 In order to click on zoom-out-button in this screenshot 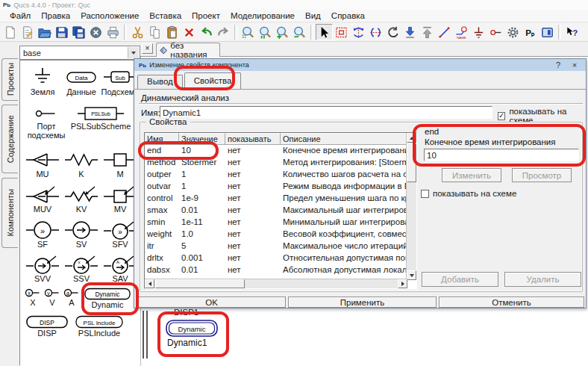, I will do `click(300, 32)`.